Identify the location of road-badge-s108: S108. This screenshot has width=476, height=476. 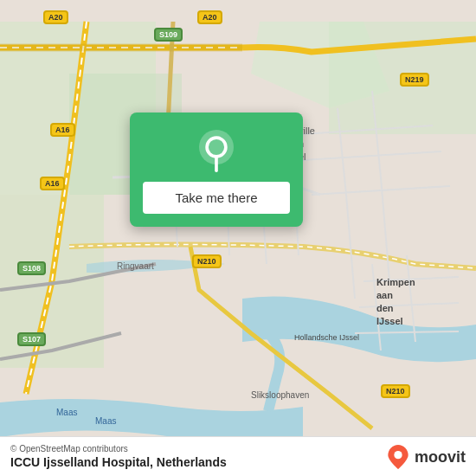
(31, 268).